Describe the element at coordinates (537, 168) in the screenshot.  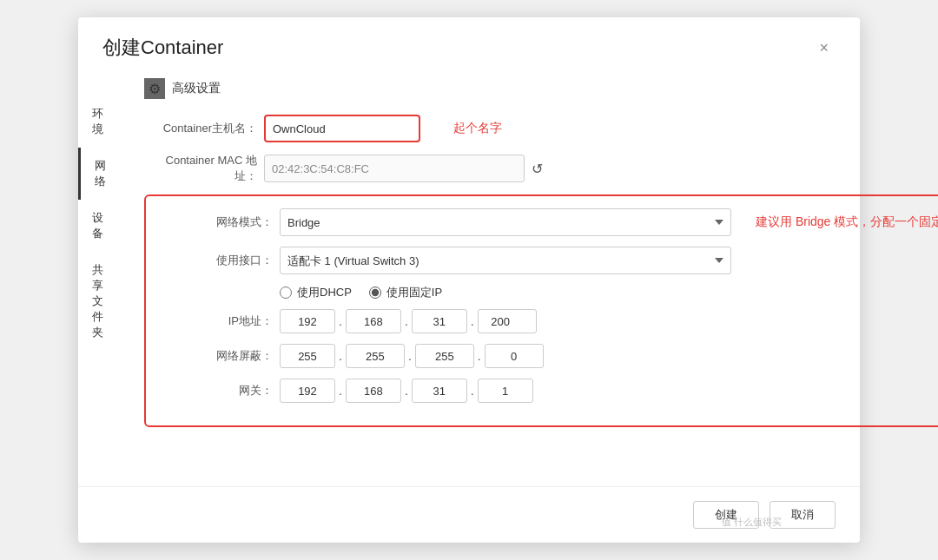
I see `refresh-icon: ↺` at that location.